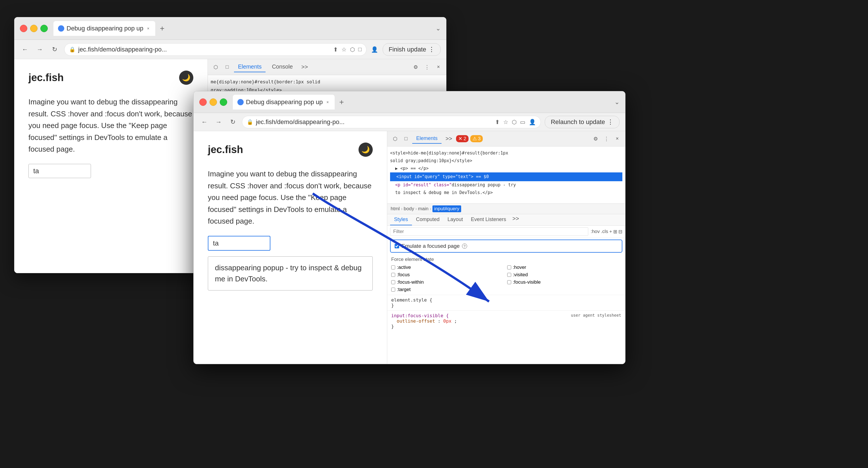  I want to click on address-bar-2: 🔒 jec.fish/demo/disappearing-po... ⬆ ☆ ⬡…, so click(392, 122).